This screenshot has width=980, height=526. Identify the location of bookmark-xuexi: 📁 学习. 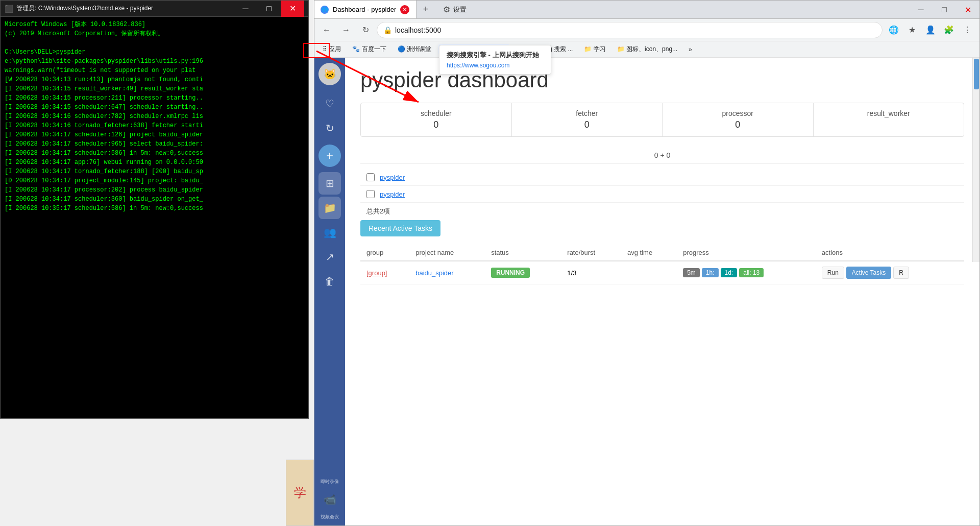
(595, 49).